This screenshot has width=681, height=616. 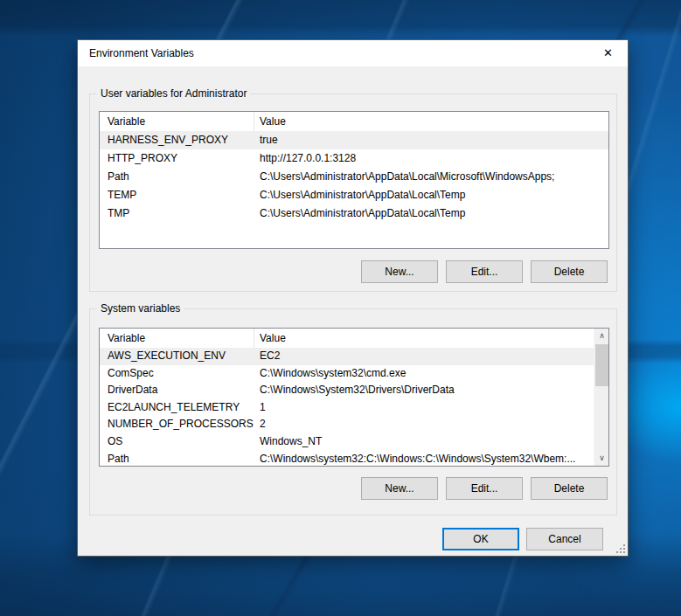 What do you see at coordinates (424, 459) in the screenshot?
I see `value-cell: C:\Windows\system32:C:\Windows:C:\Window…` at bounding box center [424, 459].